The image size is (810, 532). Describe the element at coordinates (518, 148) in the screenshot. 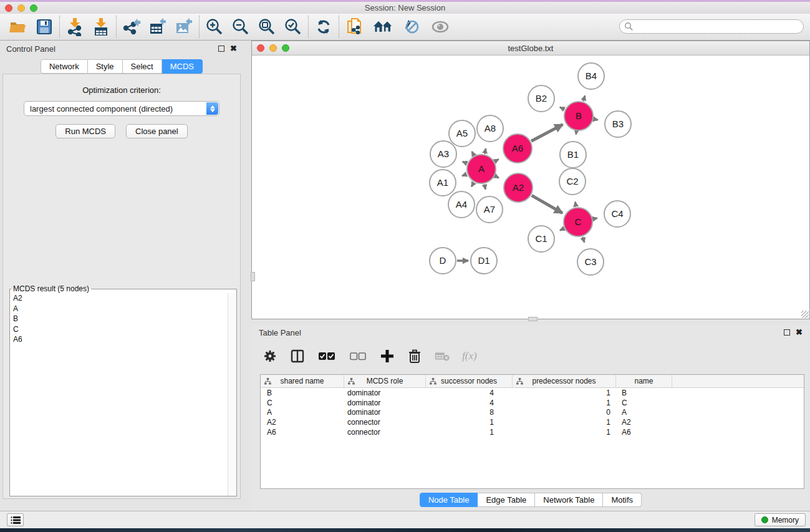

I see `graph-node-A6: A6` at that location.